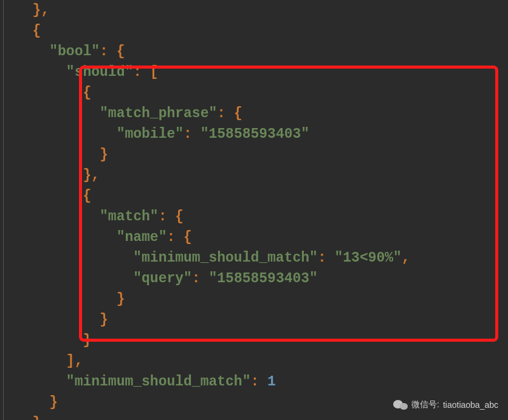 The width and height of the screenshot is (508, 420). Describe the element at coordinates (70, 361) in the screenshot. I see `token-brace: ]` at that location.